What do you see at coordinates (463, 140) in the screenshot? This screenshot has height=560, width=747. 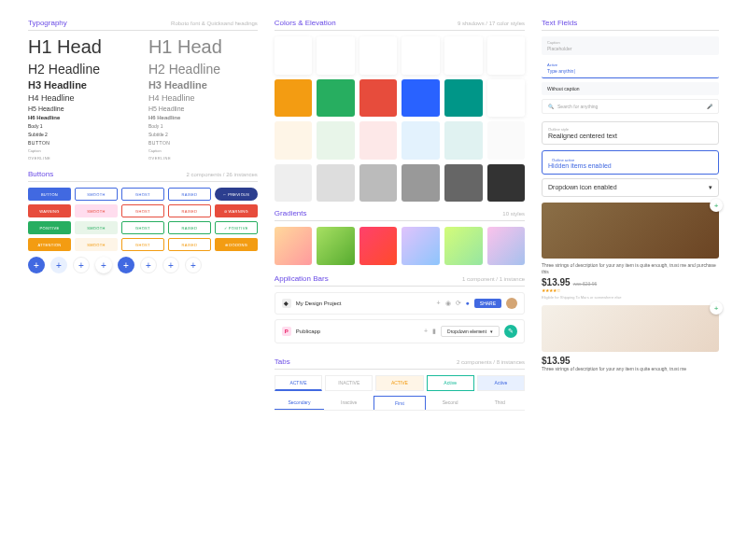 I see `swatch-teal-light` at bounding box center [463, 140].